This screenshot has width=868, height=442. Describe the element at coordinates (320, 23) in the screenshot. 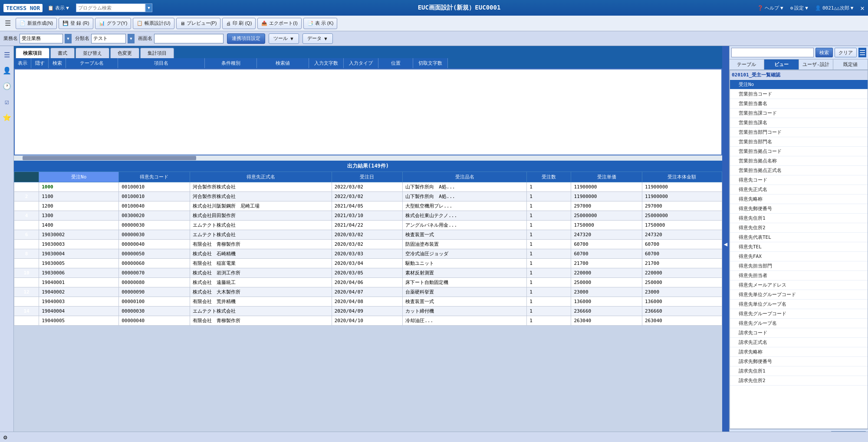

I see `hyoji-button: 📑 表 示 (K)` at that location.